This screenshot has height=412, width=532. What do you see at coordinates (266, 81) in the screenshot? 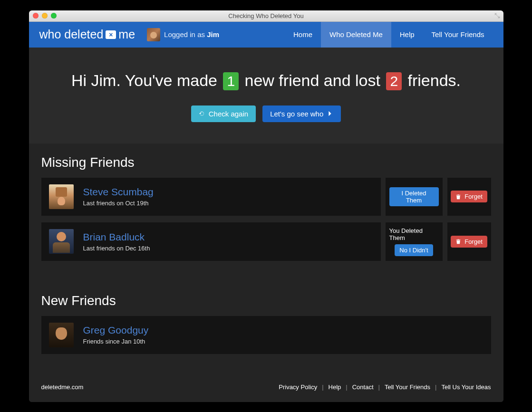
I see `hero-headline: Hi Jim. You've made 1 new friend and los…` at bounding box center [266, 81].